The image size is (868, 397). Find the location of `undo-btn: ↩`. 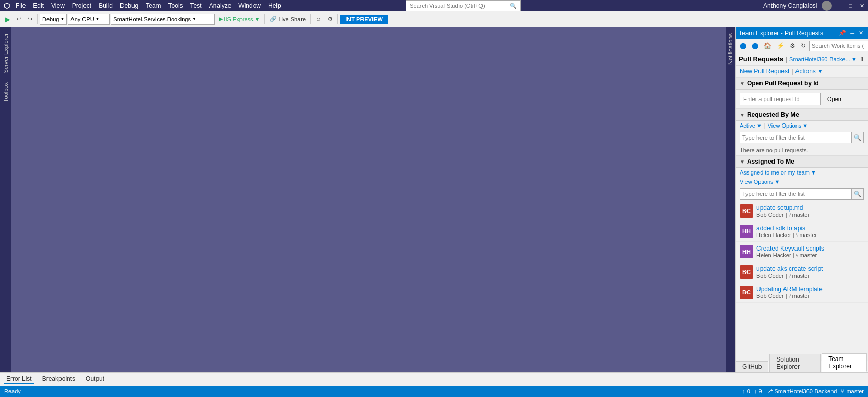

undo-btn: ↩ is located at coordinates (19, 19).